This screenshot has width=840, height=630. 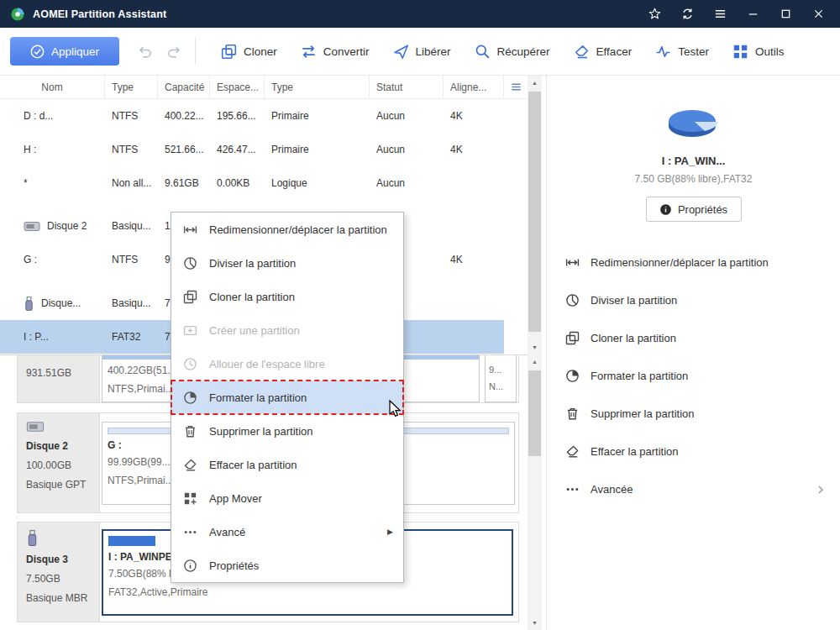 What do you see at coordinates (146, 52) in the screenshot?
I see `undo-icon` at bounding box center [146, 52].